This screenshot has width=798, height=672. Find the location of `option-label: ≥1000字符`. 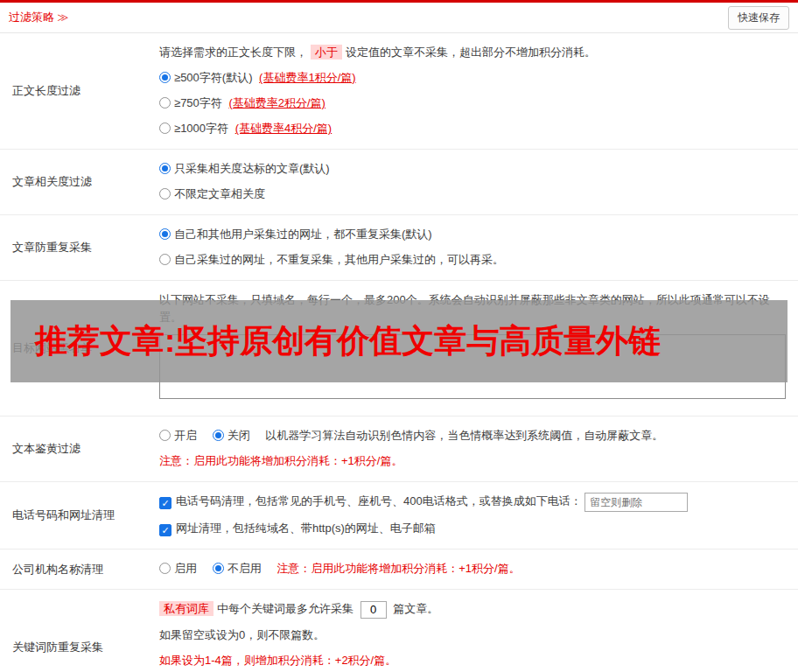

option-label: ≥1000字符 is located at coordinates (201, 128).